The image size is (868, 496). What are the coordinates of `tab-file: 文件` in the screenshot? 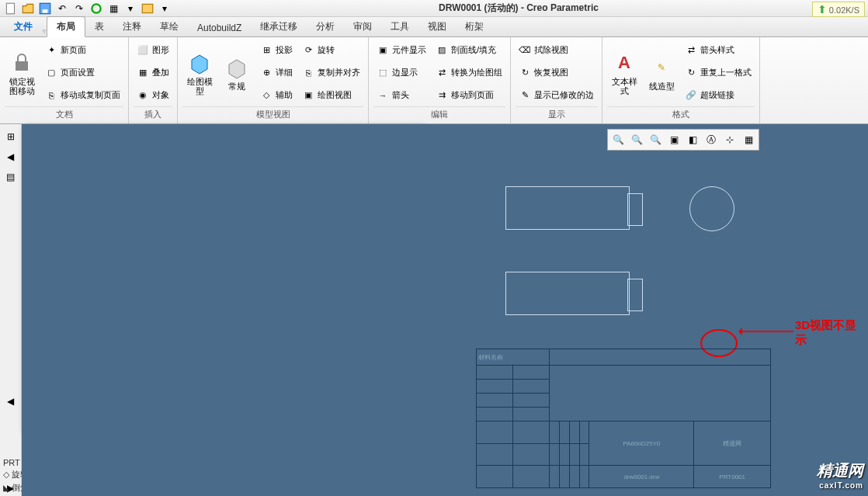 It's located at (23, 26).